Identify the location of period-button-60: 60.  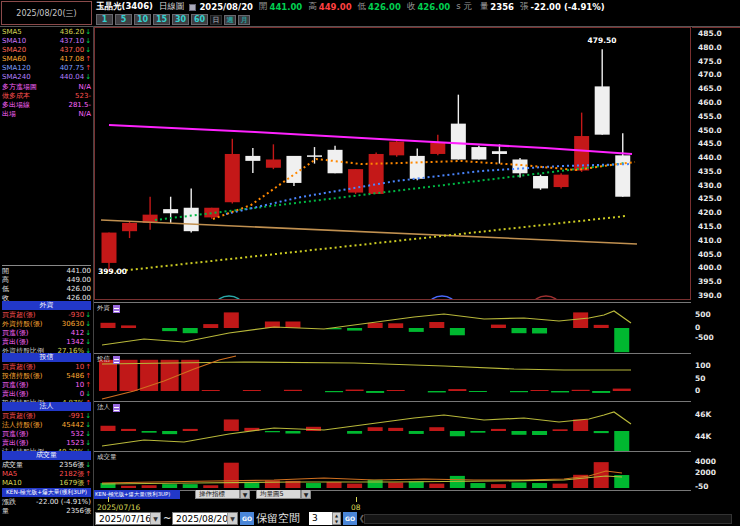
(200, 20).